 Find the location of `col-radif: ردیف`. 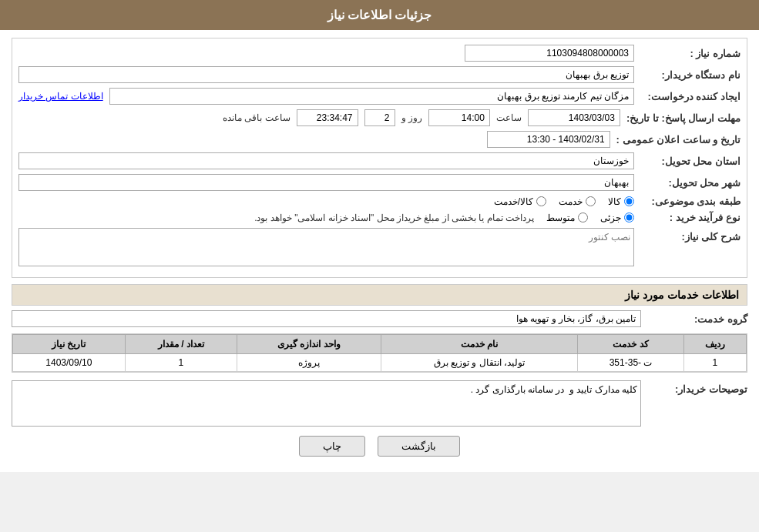

col-radif: ردیف is located at coordinates (715, 345).